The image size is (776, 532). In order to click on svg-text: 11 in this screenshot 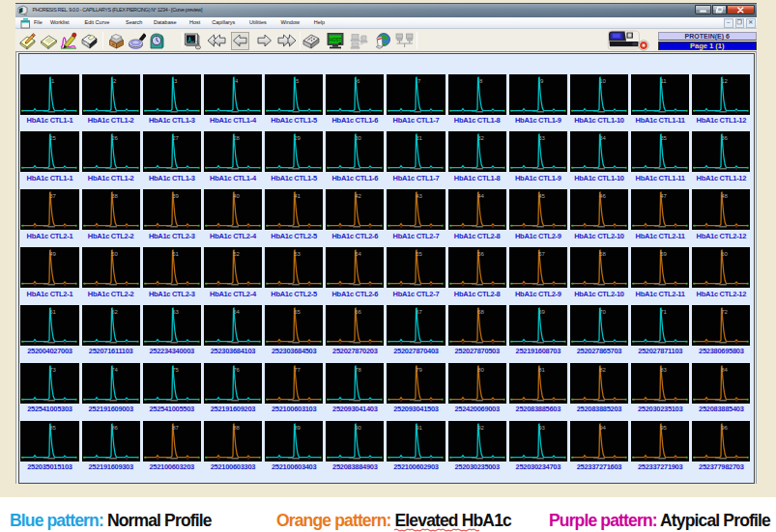, I will do `click(663, 80)`.